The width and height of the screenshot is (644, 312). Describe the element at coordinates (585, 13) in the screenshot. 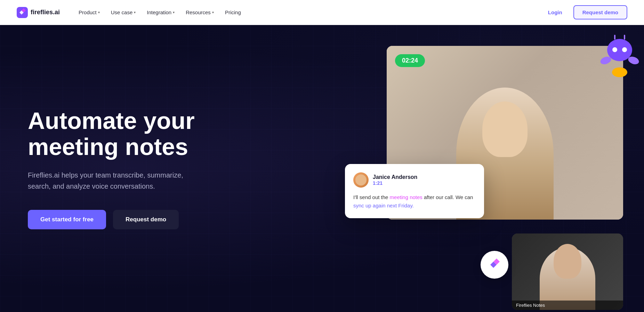

I see `navbar-right: Login Request demo` at that location.